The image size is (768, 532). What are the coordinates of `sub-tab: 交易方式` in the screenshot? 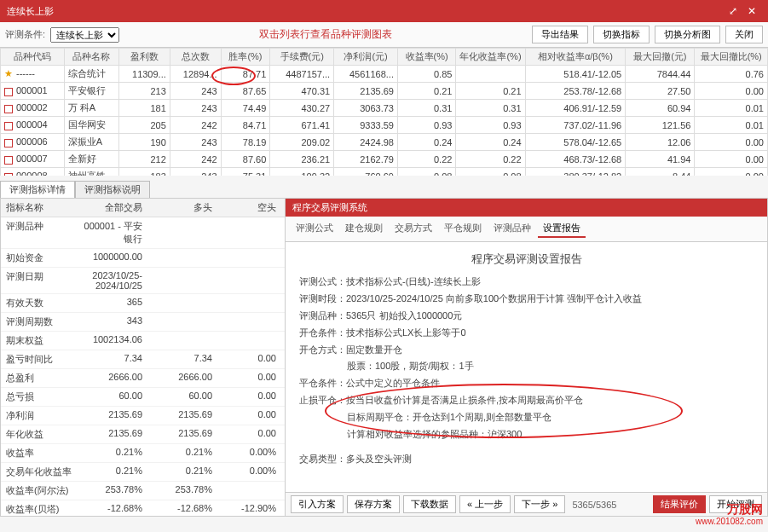 It's located at (413, 228).